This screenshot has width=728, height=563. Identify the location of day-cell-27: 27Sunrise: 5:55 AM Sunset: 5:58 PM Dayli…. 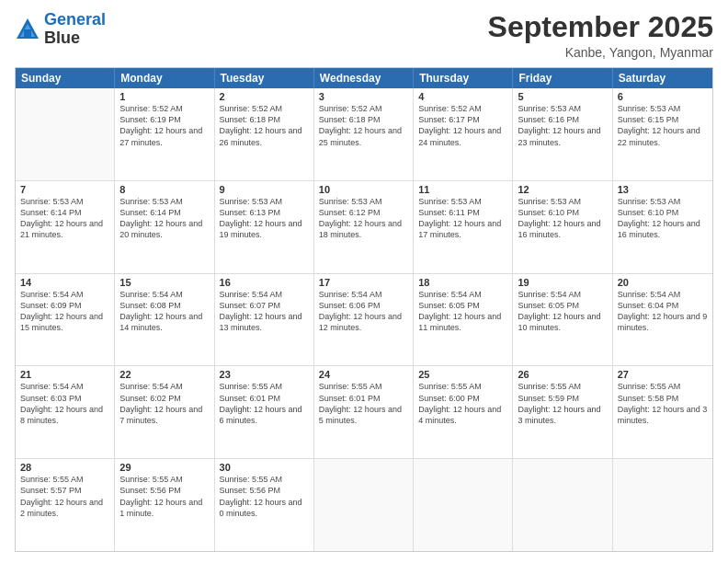
(663, 412).